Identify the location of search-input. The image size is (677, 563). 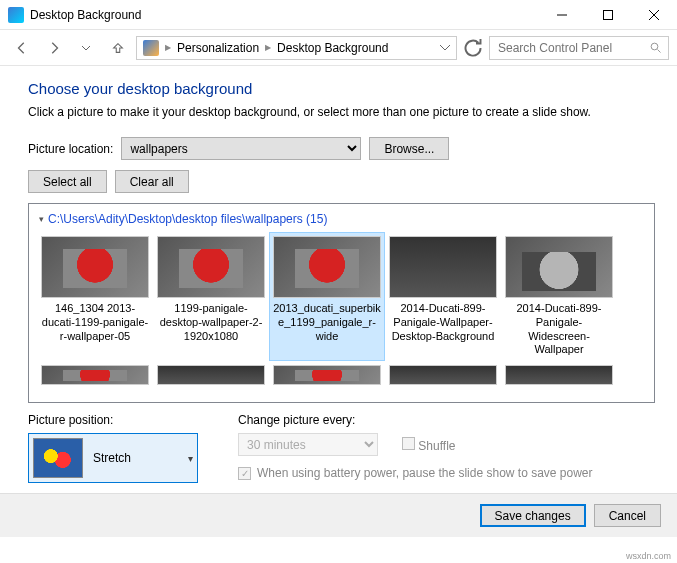
(573, 48).